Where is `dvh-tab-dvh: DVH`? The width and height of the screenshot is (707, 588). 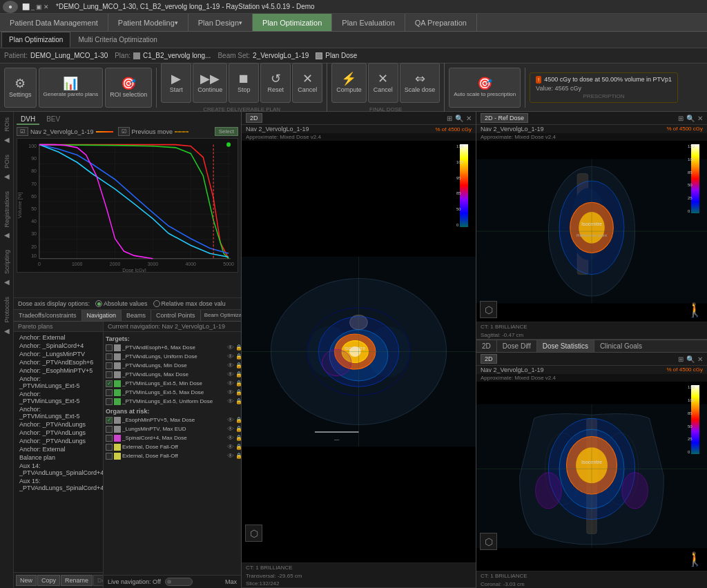
dvh-tab-dvh: DVH is located at coordinates (28, 120).